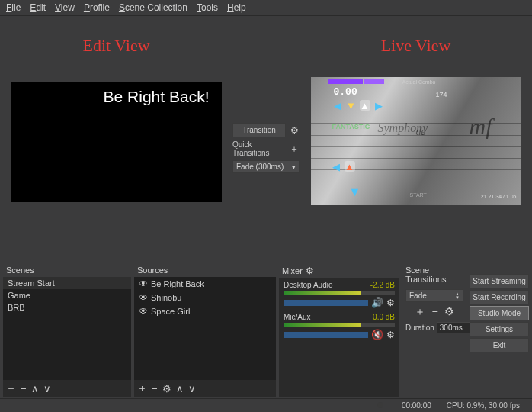  I want to click on menu-scene-collection: Scene Collection, so click(153, 8).